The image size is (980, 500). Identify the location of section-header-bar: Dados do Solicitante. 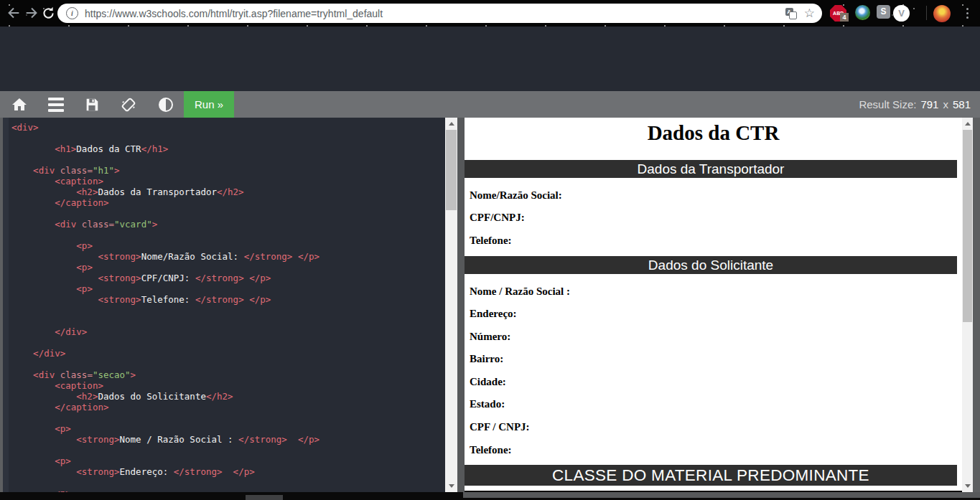
(711, 265).